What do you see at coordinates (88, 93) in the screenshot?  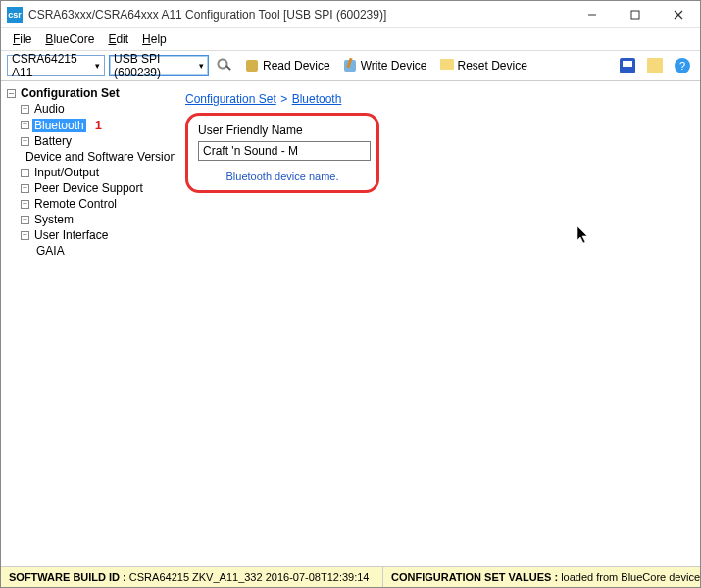 I see `tree-root: – Configuration Set` at bounding box center [88, 93].